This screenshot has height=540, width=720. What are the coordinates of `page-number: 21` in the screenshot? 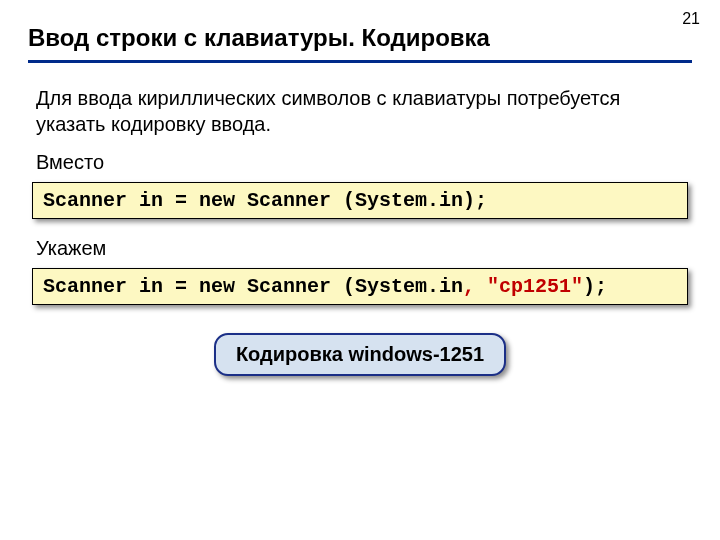 It's located at (691, 19).